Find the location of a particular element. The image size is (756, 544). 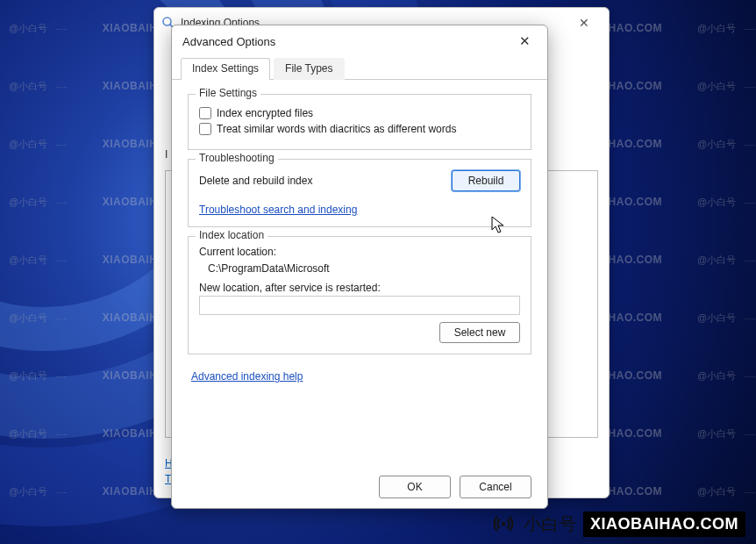

file-settings-group: File Settings Index encrypted files Trea… is located at coordinates (360, 122).